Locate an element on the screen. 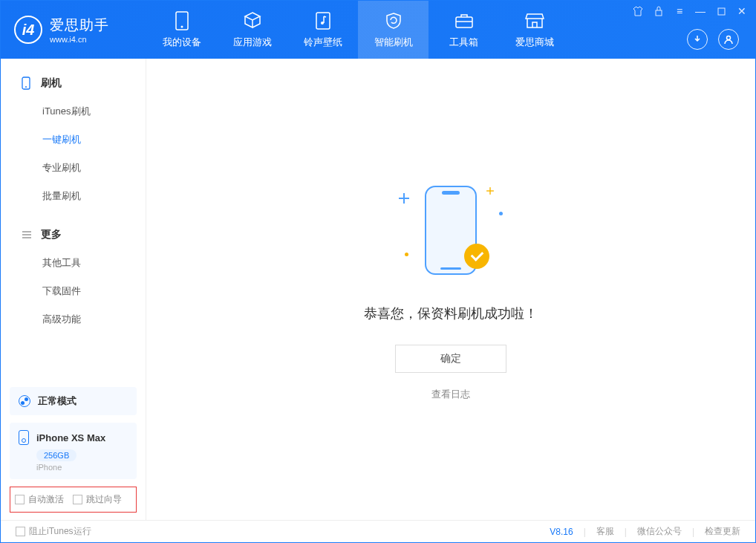  nav-apps: 应用游戏 is located at coordinates (252, 30).